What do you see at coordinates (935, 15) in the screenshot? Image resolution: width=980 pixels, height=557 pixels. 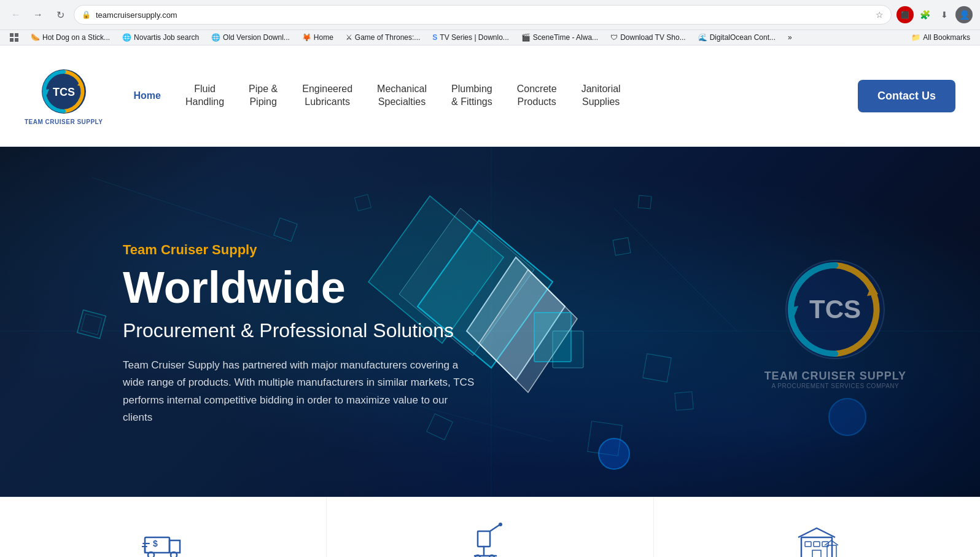 I see `browser-actions: ⬛ 🧩 ⬇ 👤` at bounding box center [935, 15].